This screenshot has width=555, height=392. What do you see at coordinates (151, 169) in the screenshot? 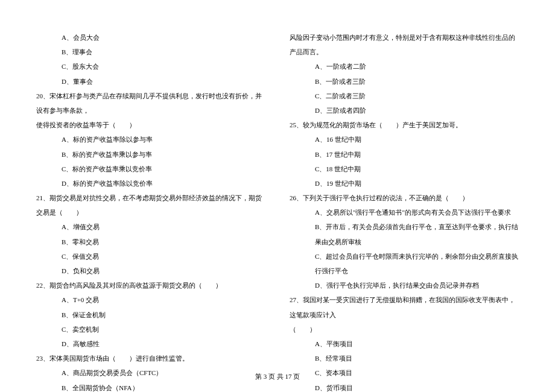
I see `option-text: C、标的资产收益率乘以竞价率` at bounding box center [151, 169].